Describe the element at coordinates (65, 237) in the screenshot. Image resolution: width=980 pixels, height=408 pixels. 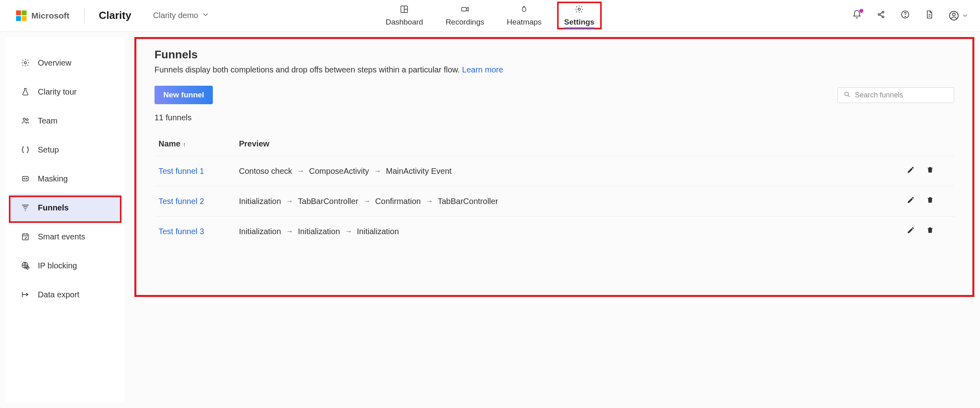
I see `sidebar-item-smart-events: Smart events` at that location.